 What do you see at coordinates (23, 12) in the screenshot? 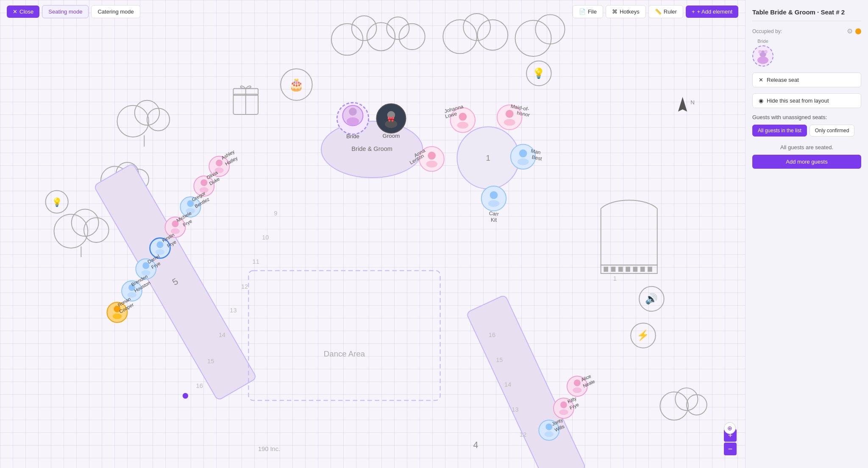
I see `close-button: ✕ Close` at bounding box center [23, 12].